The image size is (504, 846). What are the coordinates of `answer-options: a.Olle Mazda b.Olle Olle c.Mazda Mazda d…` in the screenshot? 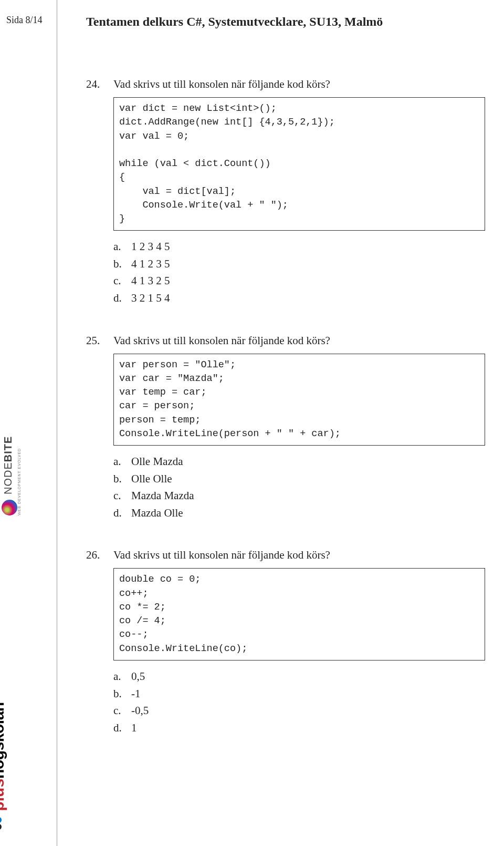 It's located at (299, 487).